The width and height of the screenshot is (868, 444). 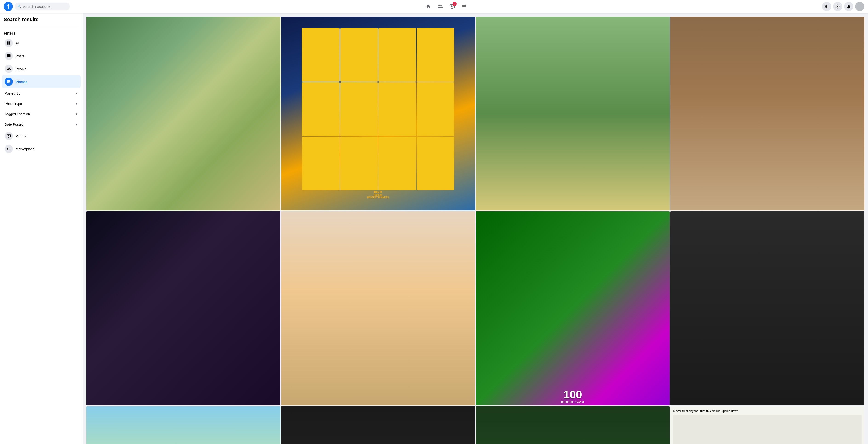 What do you see at coordinates (860, 6) in the screenshot?
I see `profile-avatar-button` at bounding box center [860, 6].